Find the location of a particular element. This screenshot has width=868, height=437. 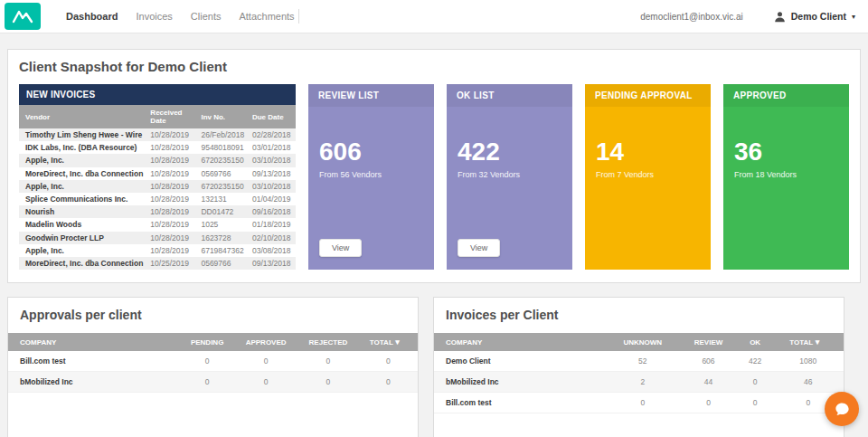

column-header-rejected: REJECTED is located at coordinates (327, 342).